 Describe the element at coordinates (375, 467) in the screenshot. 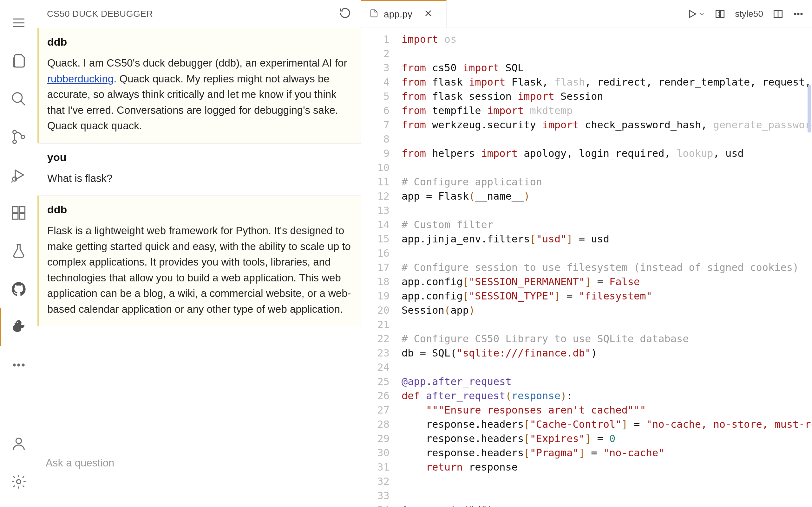

I see `line-number: 31` at that location.